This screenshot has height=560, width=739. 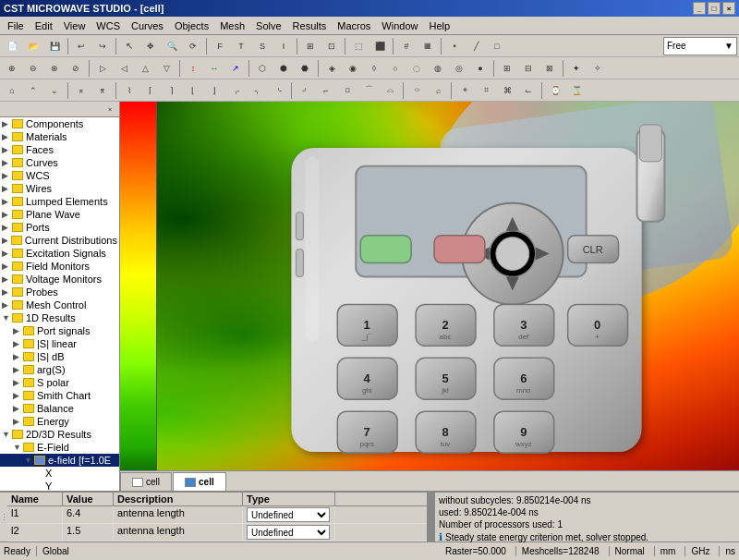 What do you see at coordinates (310, 26) in the screenshot?
I see `menu-results: Results` at bounding box center [310, 26].